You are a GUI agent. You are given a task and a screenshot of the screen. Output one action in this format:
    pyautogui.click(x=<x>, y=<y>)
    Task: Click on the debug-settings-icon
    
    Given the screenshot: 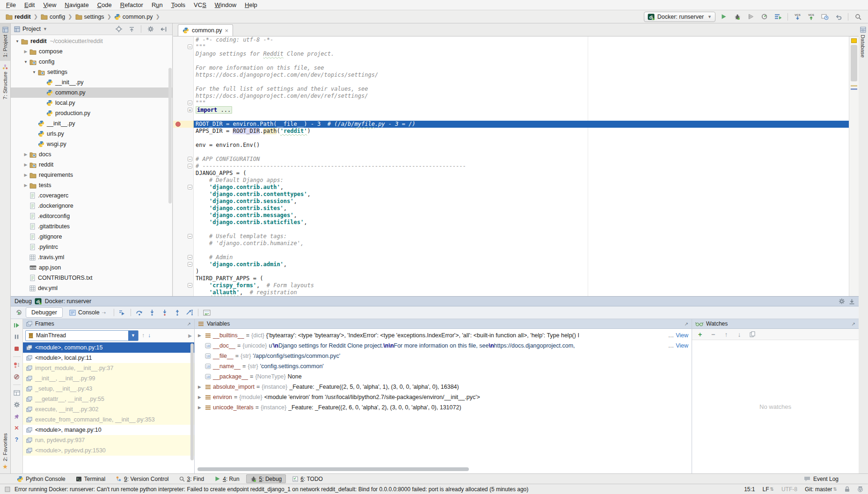 What is the action you would take?
    pyautogui.click(x=842, y=301)
    